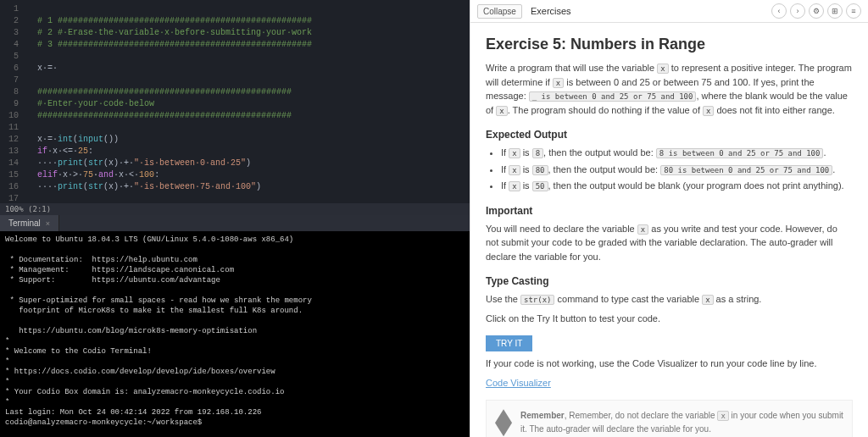 The image size is (868, 437). Describe the element at coordinates (670, 135) in the screenshot. I see `expected-output-heading: Expected Output` at that location.